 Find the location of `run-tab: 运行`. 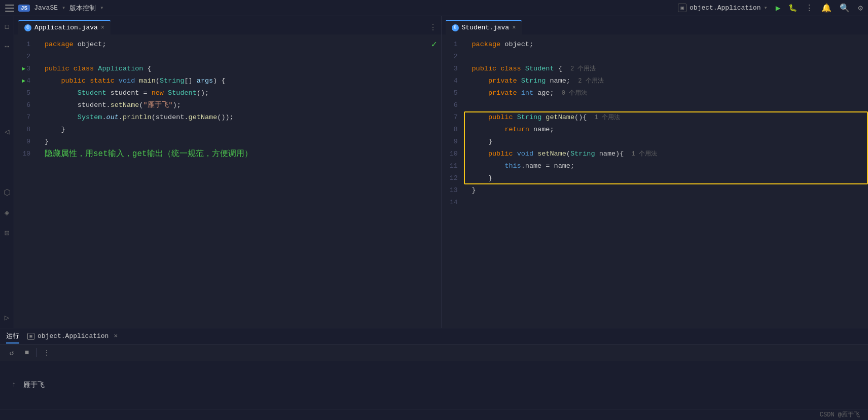

run-tab: 运行 is located at coordinates (13, 336).